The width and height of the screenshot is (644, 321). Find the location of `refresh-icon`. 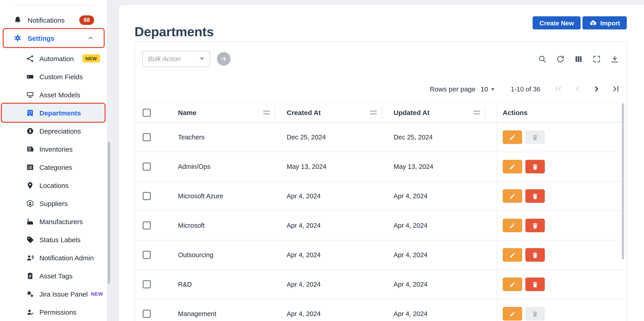

refresh-icon is located at coordinates (560, 59).